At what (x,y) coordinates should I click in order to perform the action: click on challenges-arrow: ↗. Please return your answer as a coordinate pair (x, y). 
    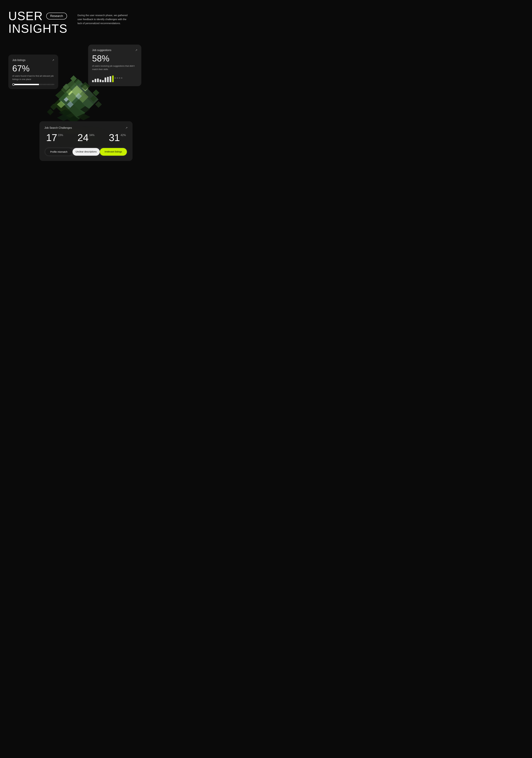
    Looking at the image, I should click on (126, 128).